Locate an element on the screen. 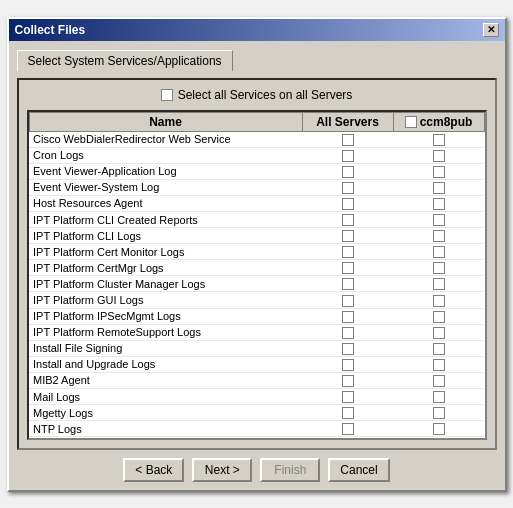 Image resolution: width=513 pixels, height=508 pixels. table-row: Cron Logs is located at coordinates (256, 155).